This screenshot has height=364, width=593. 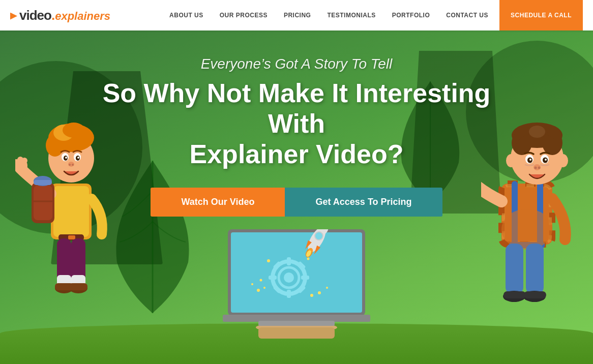 I want to click on logo: video . explainers, so click(x=60, y=15).